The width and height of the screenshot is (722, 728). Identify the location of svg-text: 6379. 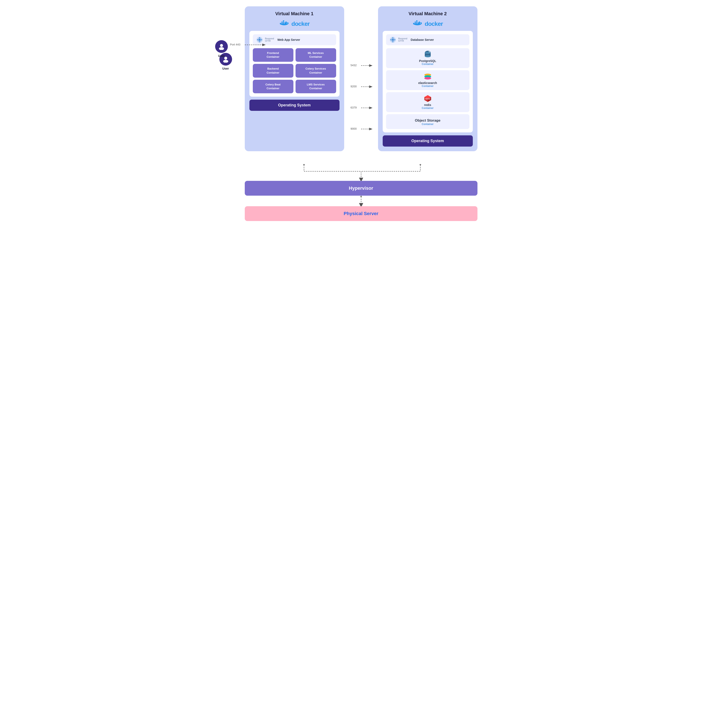
(353, 108).